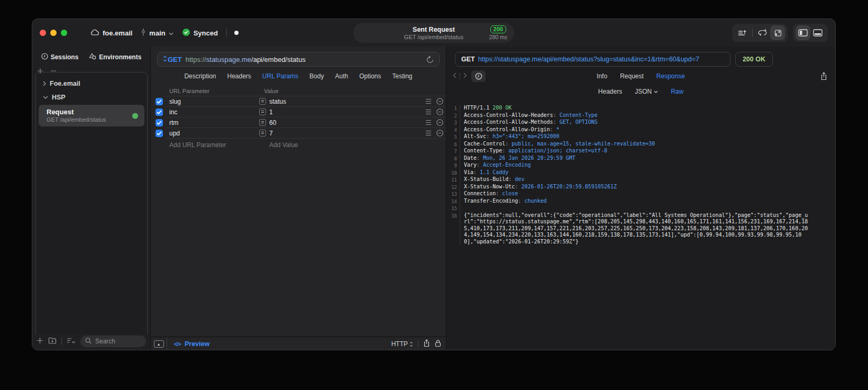  Describe the element at coordinates (742, 33) in the screenshot. I see `sort-order-icon` at that location.